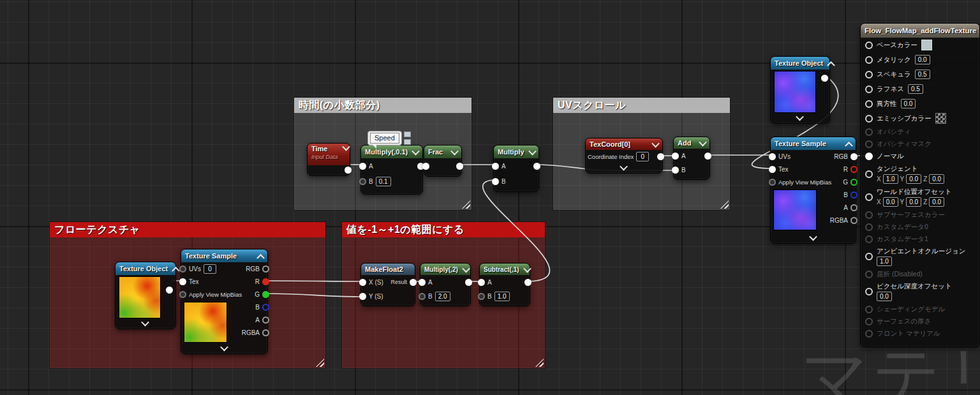 The image size is (980, 395). I want to click on node-texture-object-bottom: Texture Object, so click(145, 295).